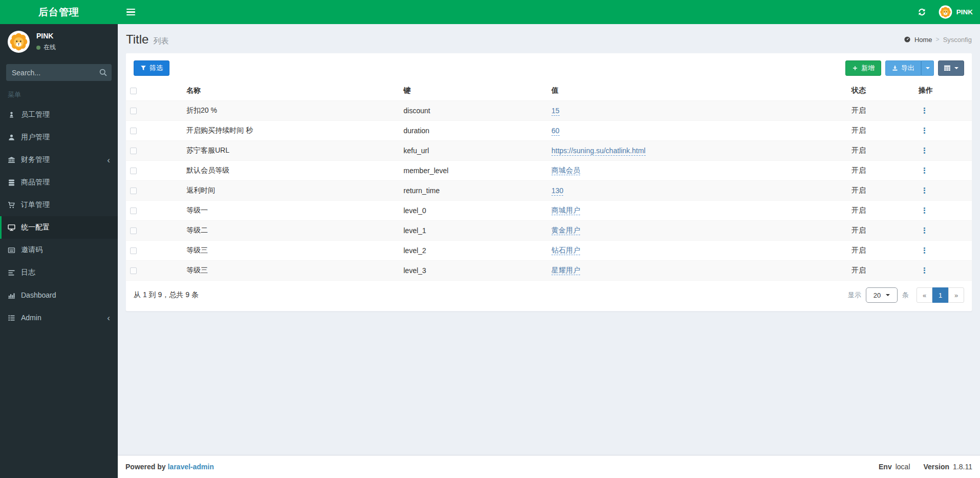  What do you see at coordinates (473, 211) in the screenshot?
I see `cell-key: level_0` at bounding box center [473, 211].